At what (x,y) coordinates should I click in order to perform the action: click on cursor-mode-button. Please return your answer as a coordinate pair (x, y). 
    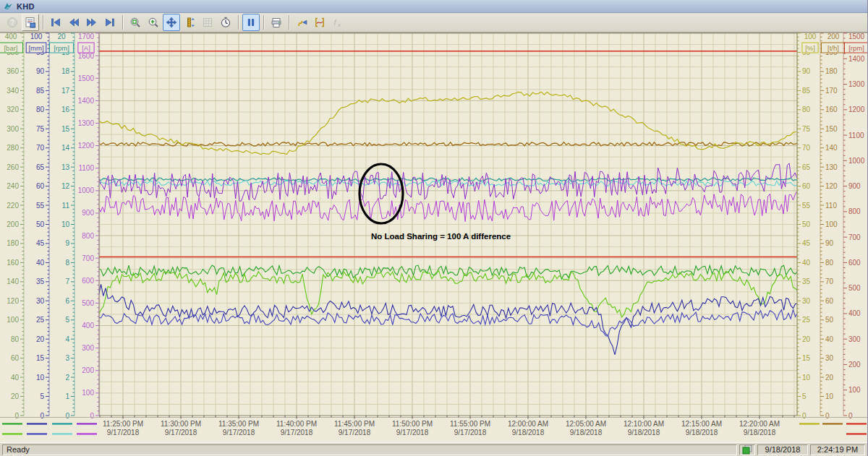
    Looking at the image, I should click on (320, 22).